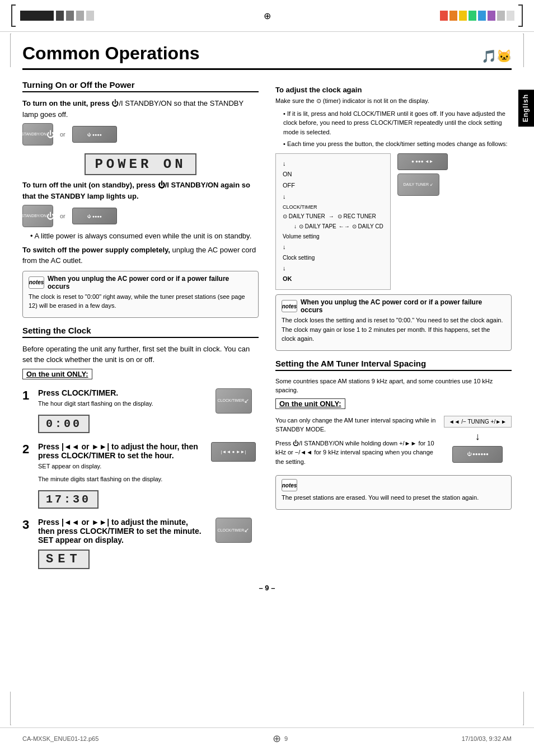 The height and width of the screenshot is (756, 534). What do you see at coordinates (140, 545) in the screenshot?
I see `step-3: 3 Press |◄◄ or ►►| to adjust the minute,…` at bounding box center [140, 545].